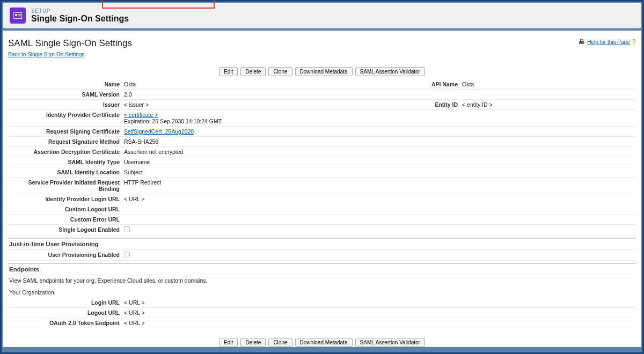 The width and height of the screenshot is (644, 354). Describe the element at coordinates (379, 173) in the screenshot. I see `value-saml-id-loc: Subject` at that location.